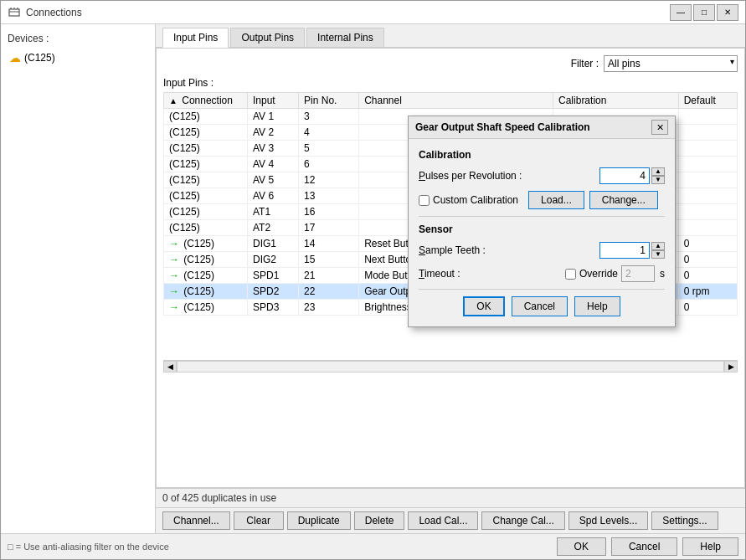 The height and width of the screenshot is (560, 746). What do you see at coordinates (542, 306) in the screenshot?
I see `dialog-buttons: OK Cancel Help` at bounding box center [542, 306].